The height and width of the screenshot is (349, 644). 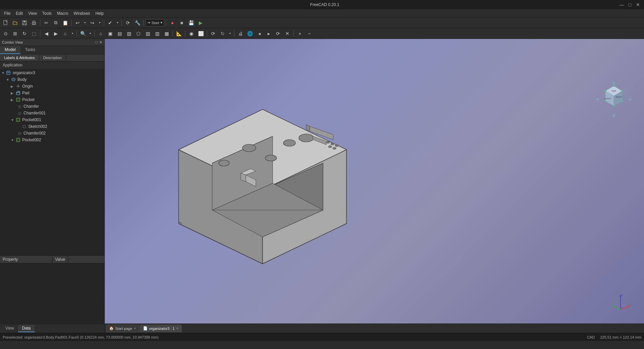 I want to click on save-button, so click(x=25, y=23).